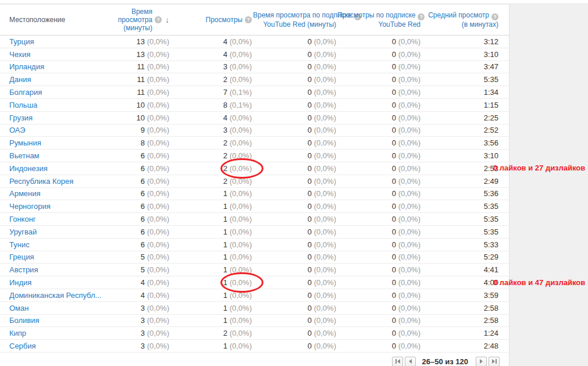 The width and height of the screenshot is (588, 366). What do you see at coordinates (41, 182) in the screenshot?
I see `location-link: Республика Корея` at bounding box center [41, 182].